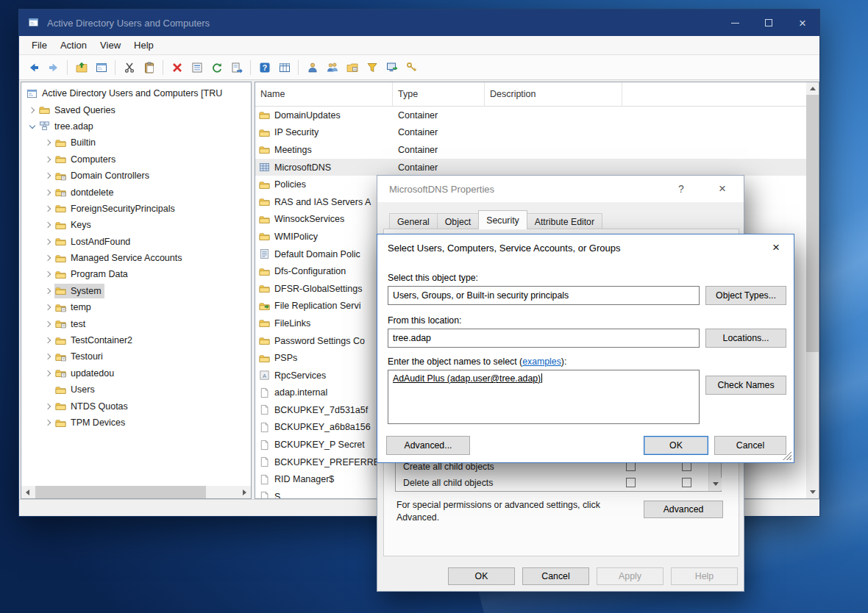 Image resolution: width=868 pixels, height=613 pixels. I want to click on filter-options-icon, so click(372, 68).